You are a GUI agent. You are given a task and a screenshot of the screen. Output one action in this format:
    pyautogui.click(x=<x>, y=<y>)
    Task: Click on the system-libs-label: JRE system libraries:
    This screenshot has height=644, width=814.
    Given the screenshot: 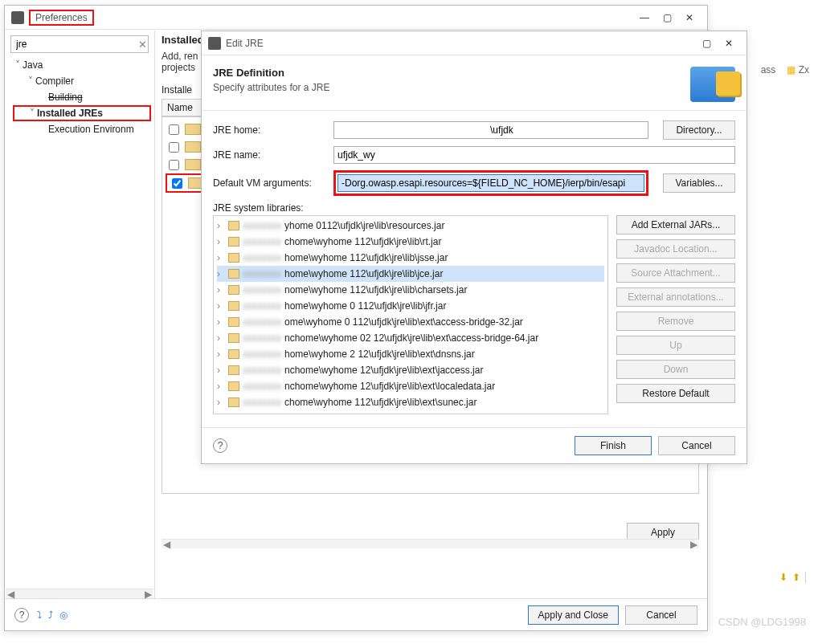 What is the action you would take?
    pyautogui.click(x=474, y=207)
    